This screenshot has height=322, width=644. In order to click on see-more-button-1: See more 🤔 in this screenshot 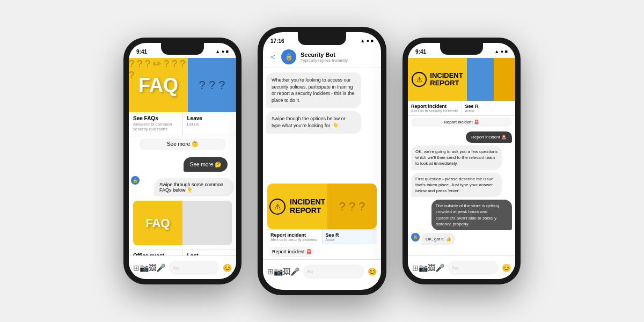, I will do `click(182, 144)`.